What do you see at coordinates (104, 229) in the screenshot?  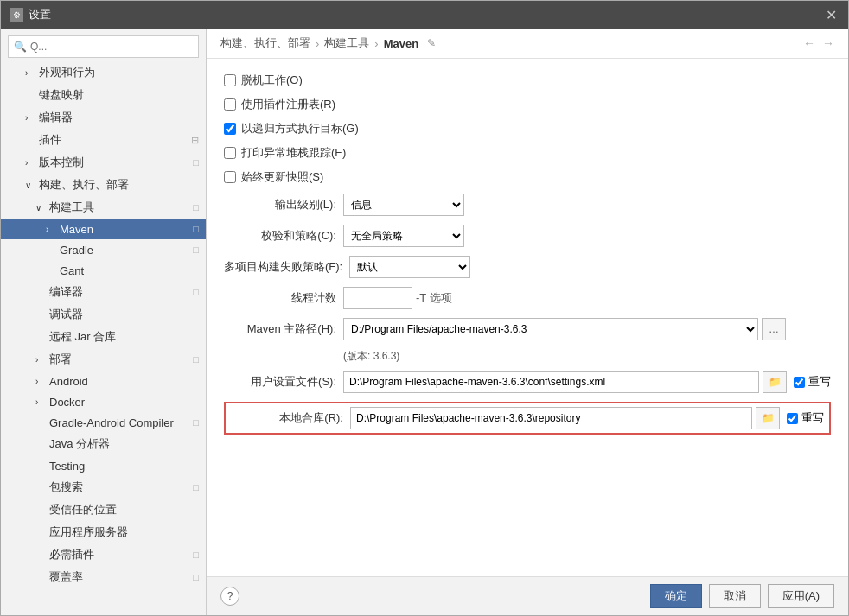 I see `sidebar-item-maven: › Maven □` at bounding box center [104, 229].